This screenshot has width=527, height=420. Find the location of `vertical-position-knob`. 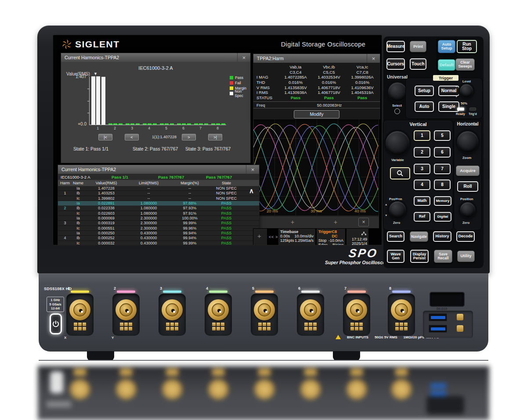

vertical-position-knob is located at coordinates (397, 210).